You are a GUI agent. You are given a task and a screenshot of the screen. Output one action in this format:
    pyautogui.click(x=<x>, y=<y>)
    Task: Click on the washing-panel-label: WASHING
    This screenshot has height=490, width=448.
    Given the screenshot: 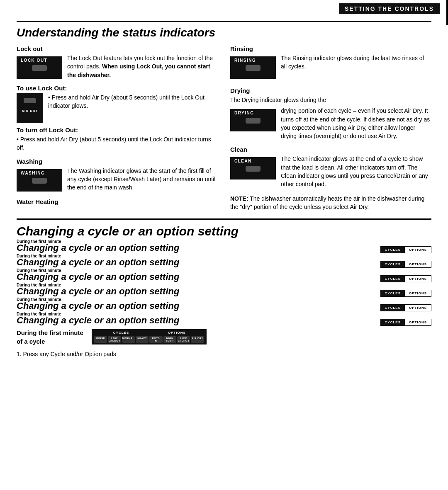 What is the action you would take?
    pyautogui.click(x=39, y=173)
    